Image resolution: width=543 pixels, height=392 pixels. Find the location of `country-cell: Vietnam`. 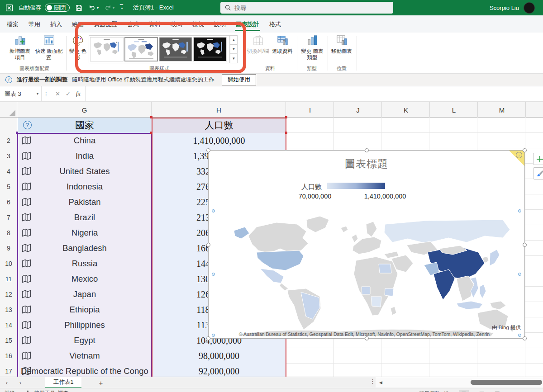

country-cell: Vietnam is located at coordinates (85, 356).